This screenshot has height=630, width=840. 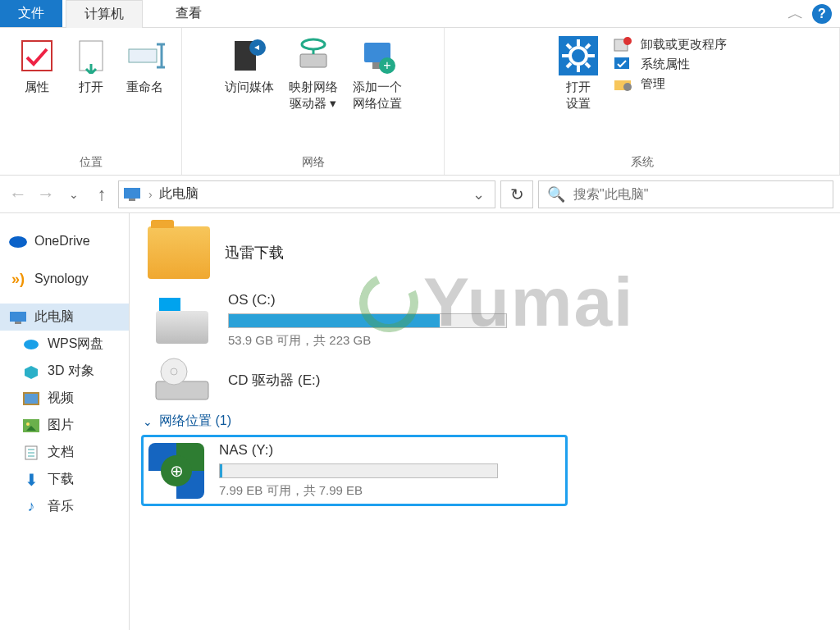 I want to click on system-properties-button: 系统属性, so click(x=669, y=64).